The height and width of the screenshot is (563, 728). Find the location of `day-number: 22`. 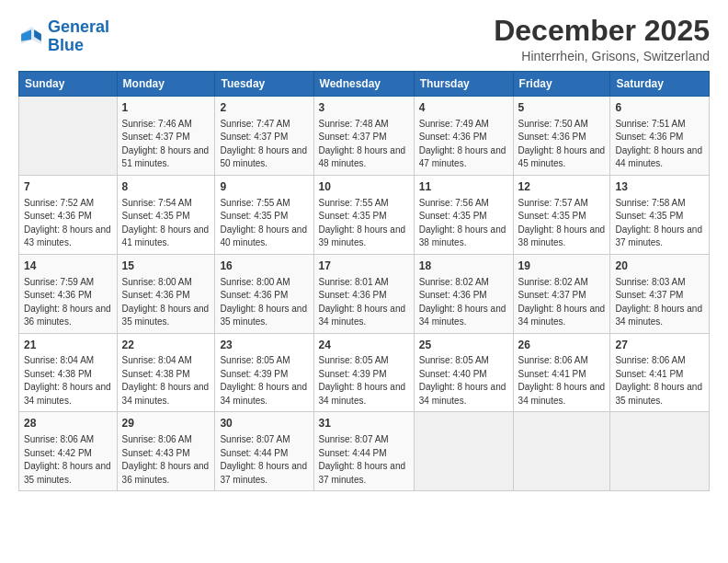

day-number: 22 is located at coordinates (166, 346).